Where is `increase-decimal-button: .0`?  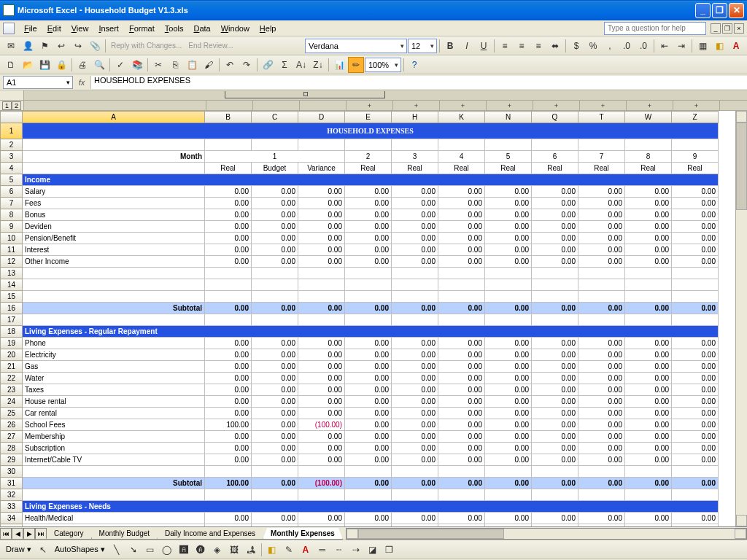 increase-decimal-button: .0 is located at coordinates (627, 46).